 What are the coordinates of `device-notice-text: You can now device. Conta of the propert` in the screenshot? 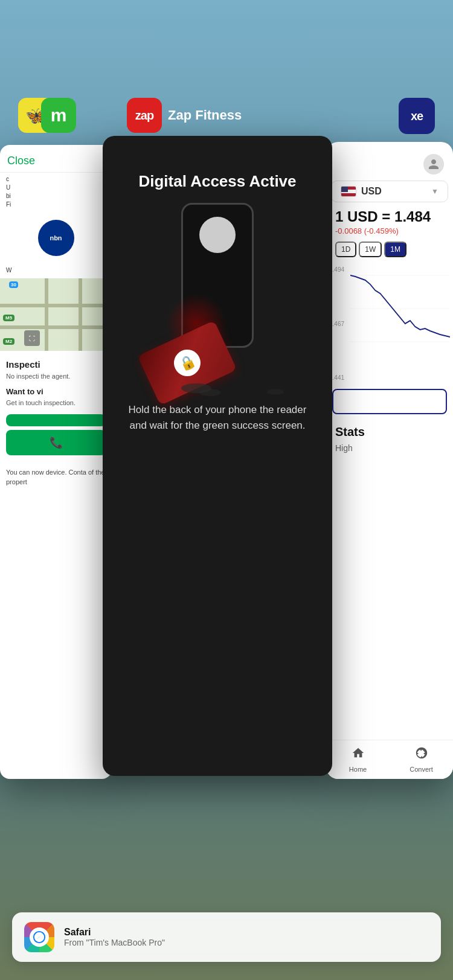 It's located at (56, 477).